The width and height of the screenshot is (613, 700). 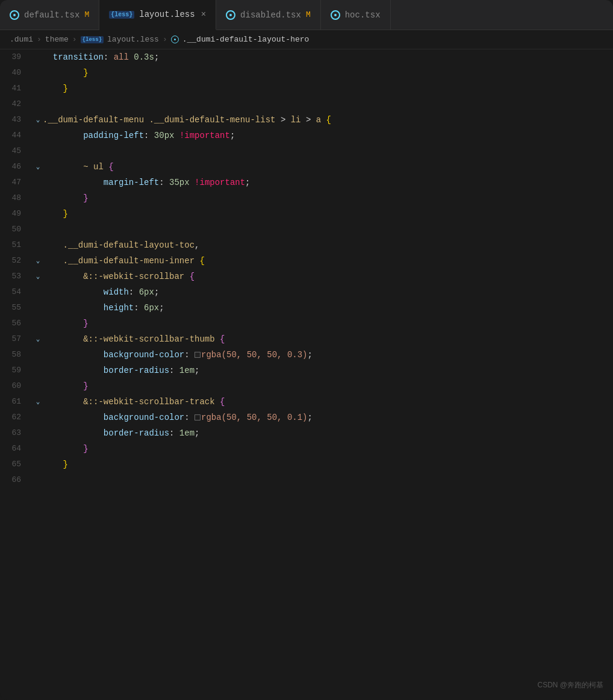 I want to click on tab-label: default.tsx, so click(x=52, y=15).